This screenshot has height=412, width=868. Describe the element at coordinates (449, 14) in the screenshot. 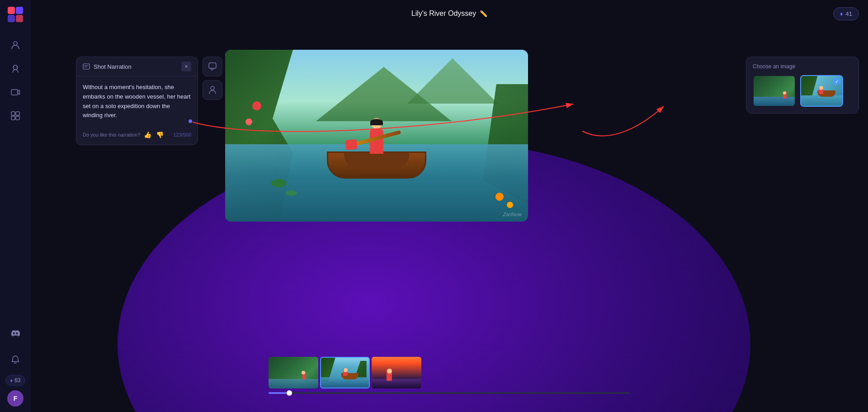

I see `topbar: Lily's River Odyssey ✏️ ♦ 41` at that location.